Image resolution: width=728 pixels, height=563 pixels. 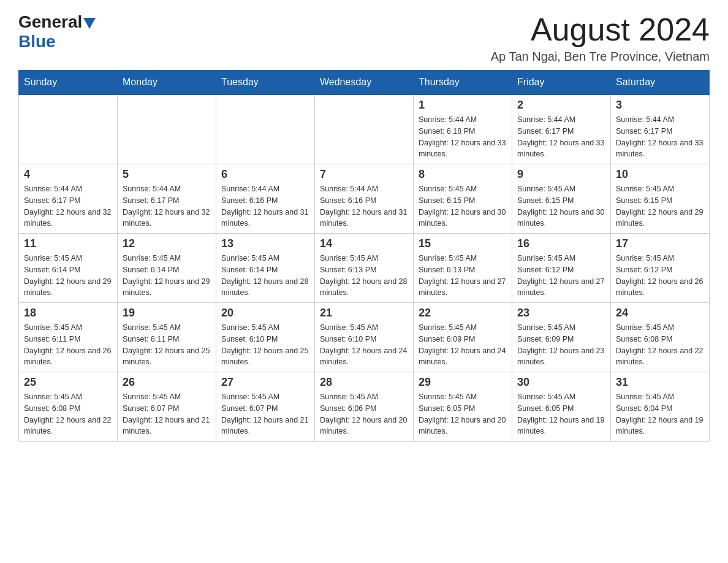 What do you see at coordinates (463, 129) in the screenshot?
I see `calendar-cell: 1Sunrise: 5:44 AMSunset: 6:18 PMDaylight…` at bounding box center [463, 129].